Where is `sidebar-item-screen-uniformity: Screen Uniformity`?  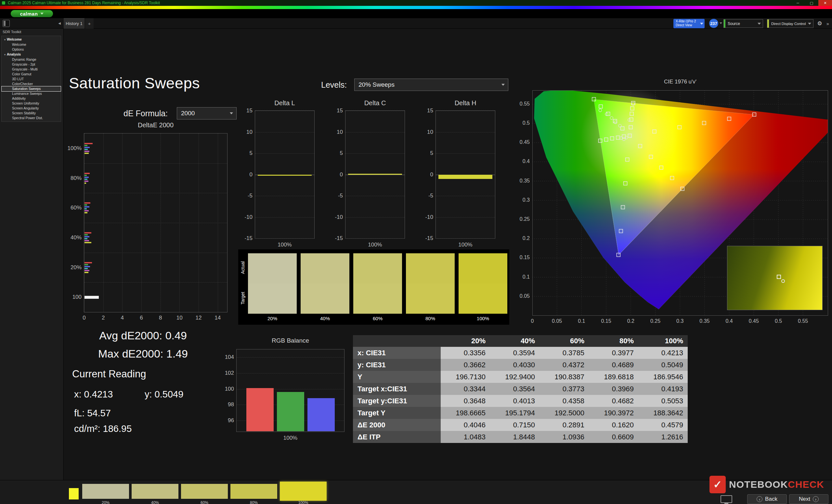 sidebar-item-screen-uniformity: Screen Uniformity is located at coordinates (31, 103).